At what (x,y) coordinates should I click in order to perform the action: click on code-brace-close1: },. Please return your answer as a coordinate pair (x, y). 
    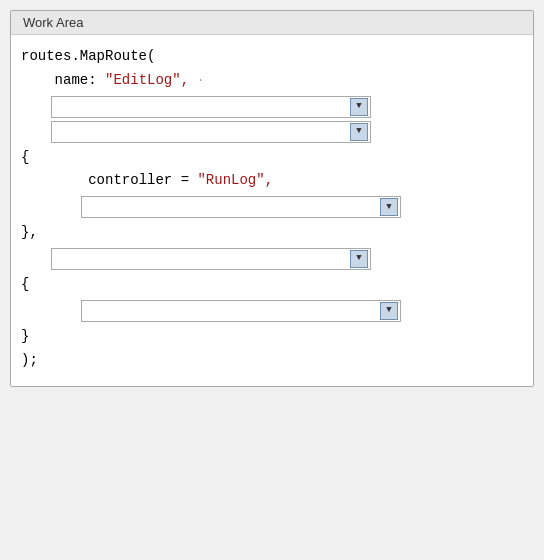
    Looking at the image, I should click on (30, 233).